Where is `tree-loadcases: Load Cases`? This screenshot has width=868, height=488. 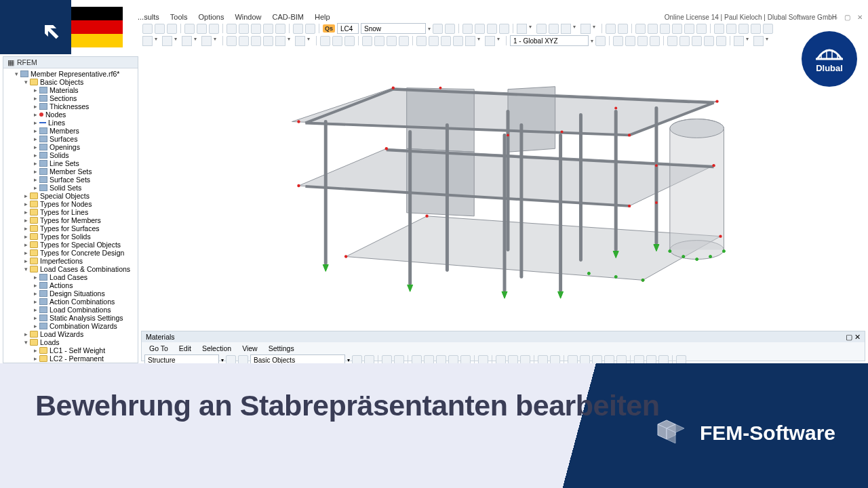 tree-loadcases: Load Cases is located at coordinates (68, 277).